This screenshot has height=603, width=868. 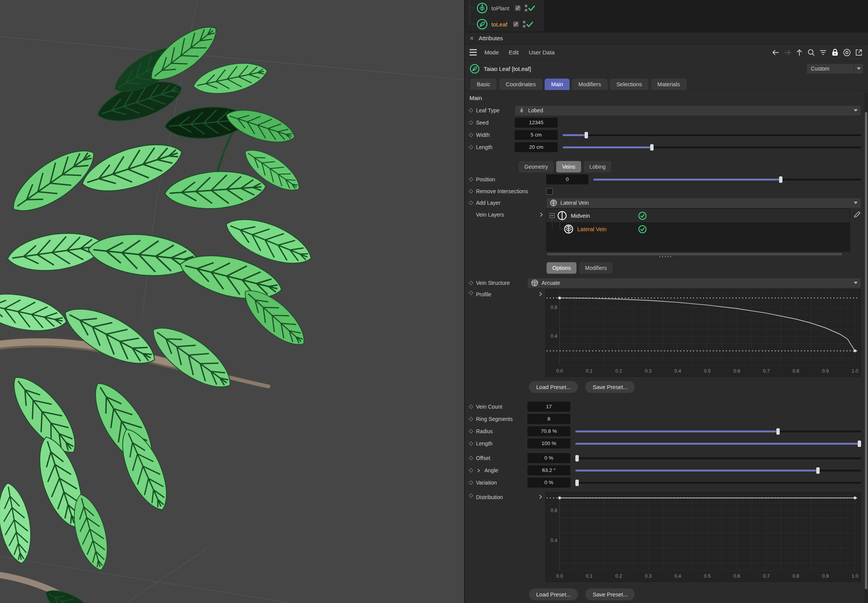 I want to click on tab-main: Main, so click(x=557, y=84).